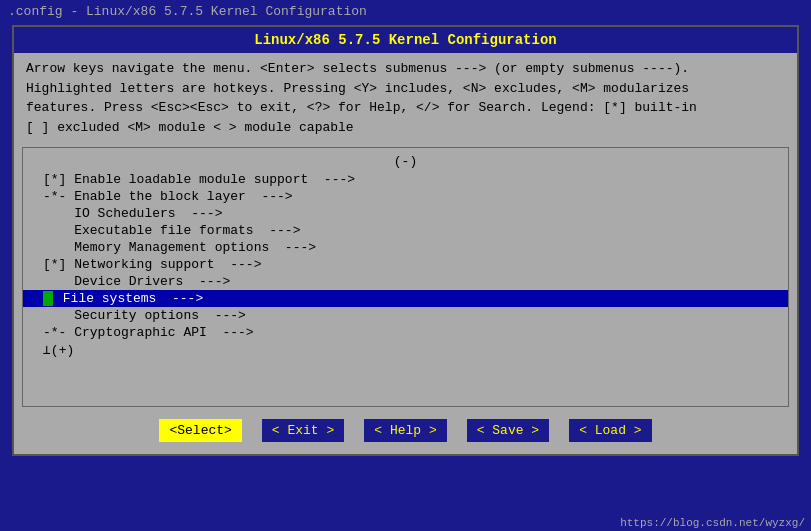  What do you see at coordinates (303, 430) in the screenshot?
I see `exit-btn-label: < Exit >` at bounding box center [303, 430].